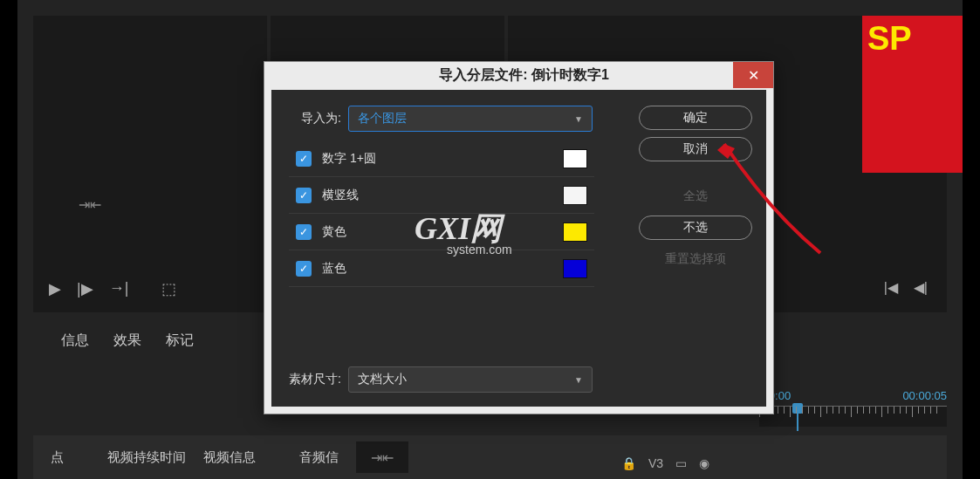 The image size is (980, 479). What do you see at coordinates (313, 380) in the screenshot?
I see `footage-size-label: 素材尺寸:` at bounding box center [313, 380].